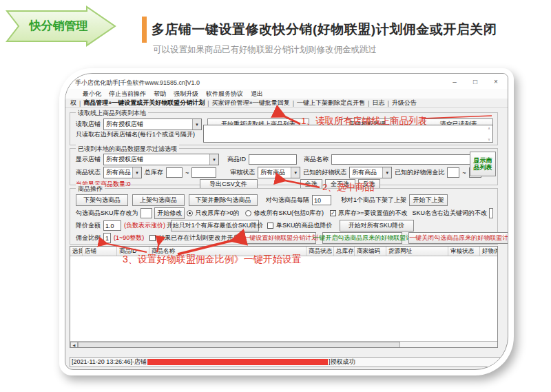 This screenshot has height=392, width=551. What do you see at coordinates (145, 30) in the screenshot?
I see `title-accent-bar` at bounding box center [145, 30].